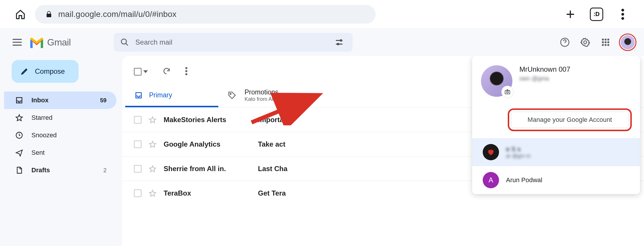 Image resolution: width=644 pixels, height=246 pixels. I want to click on account-row-name: e S s, so click(518, 149).